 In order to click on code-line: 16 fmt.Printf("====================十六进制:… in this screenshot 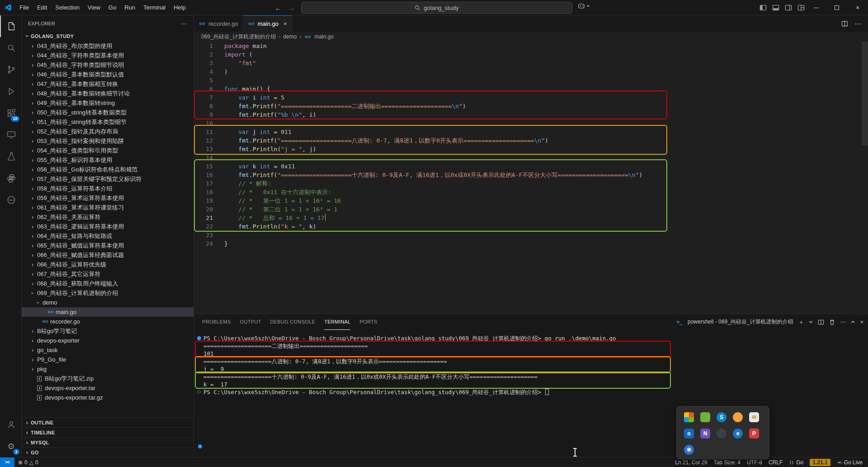, I will do `click(531, 175)`.